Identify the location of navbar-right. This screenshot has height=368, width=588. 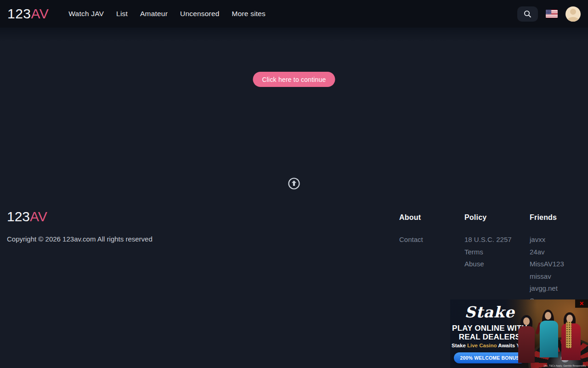
(549, 14).